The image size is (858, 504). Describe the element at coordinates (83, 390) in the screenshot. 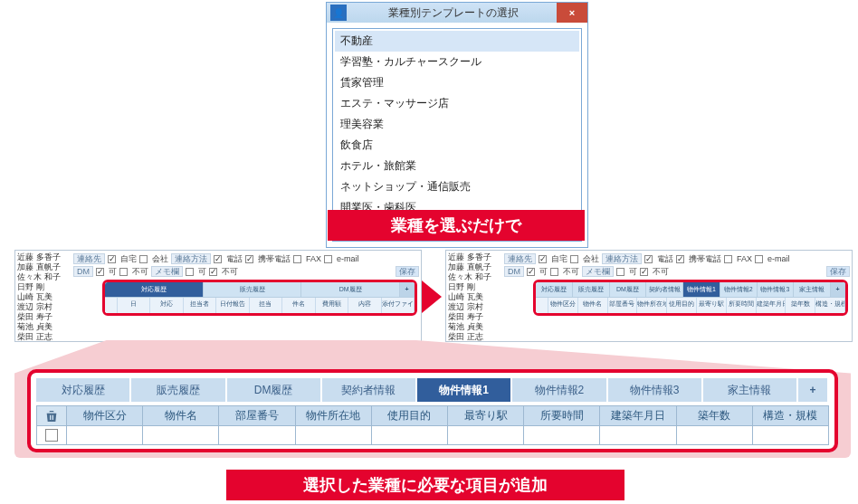

I see `tab-history: 対応履歴` at that location.